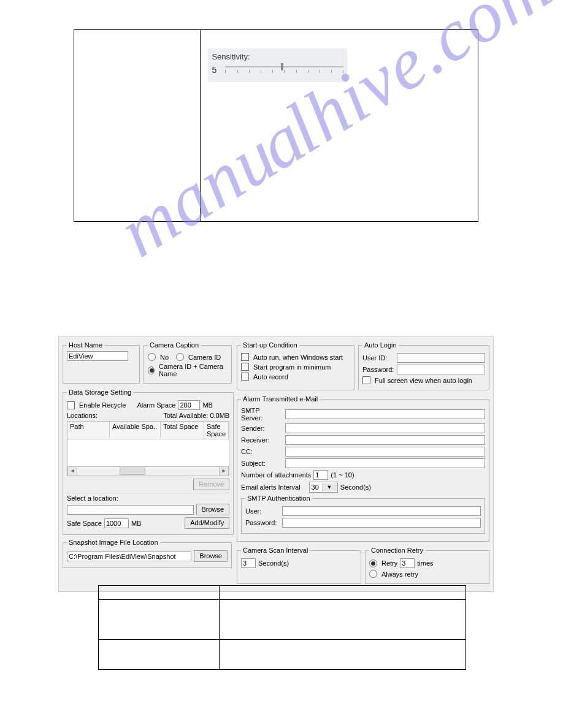 This screenshot has height=728, width=563. What do you see at coordinates (367, 380) in the screenshot?
I see `fullscreen-checkbox` at bounding box center [367, 380].